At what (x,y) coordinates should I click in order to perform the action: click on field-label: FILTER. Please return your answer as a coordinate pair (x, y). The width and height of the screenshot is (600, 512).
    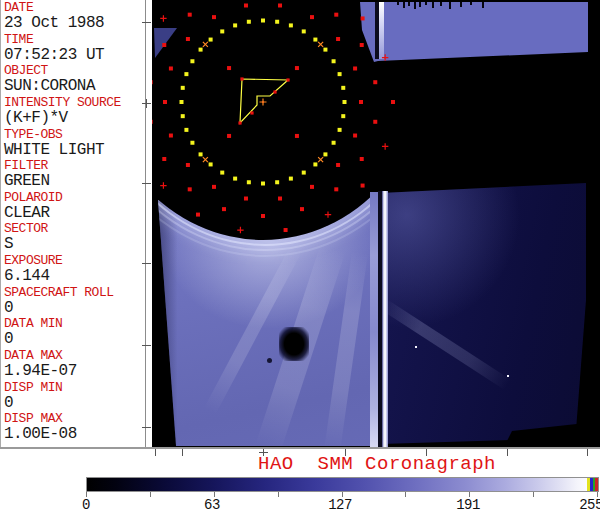
    Looking at the image, I should click on (74, 166).